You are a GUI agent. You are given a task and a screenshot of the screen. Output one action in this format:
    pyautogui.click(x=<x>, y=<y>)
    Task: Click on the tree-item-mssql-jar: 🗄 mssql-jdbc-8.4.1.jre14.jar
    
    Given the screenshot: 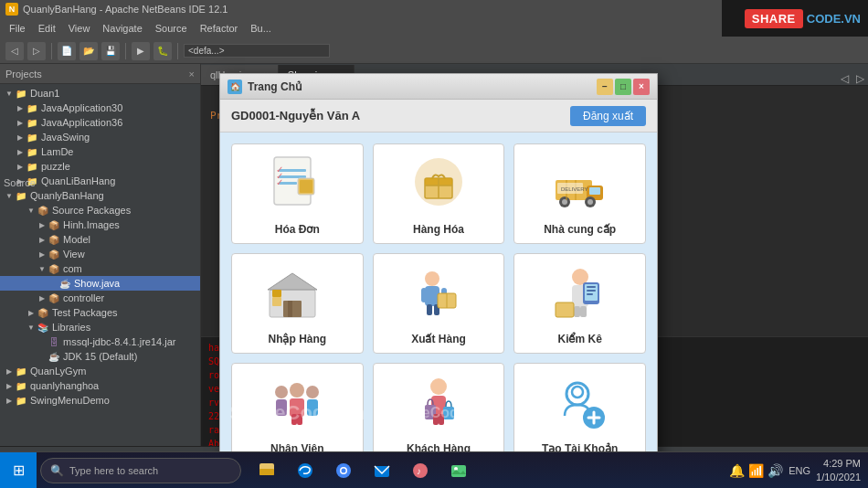 What is the action you would take?
    pyautogui.click(x=101, y=342)
    